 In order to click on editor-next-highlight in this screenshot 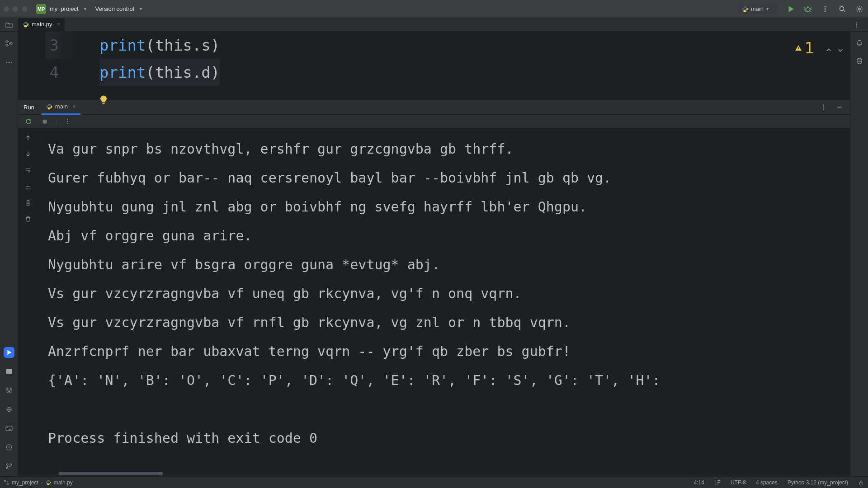, I will do `click(840, 48)`.